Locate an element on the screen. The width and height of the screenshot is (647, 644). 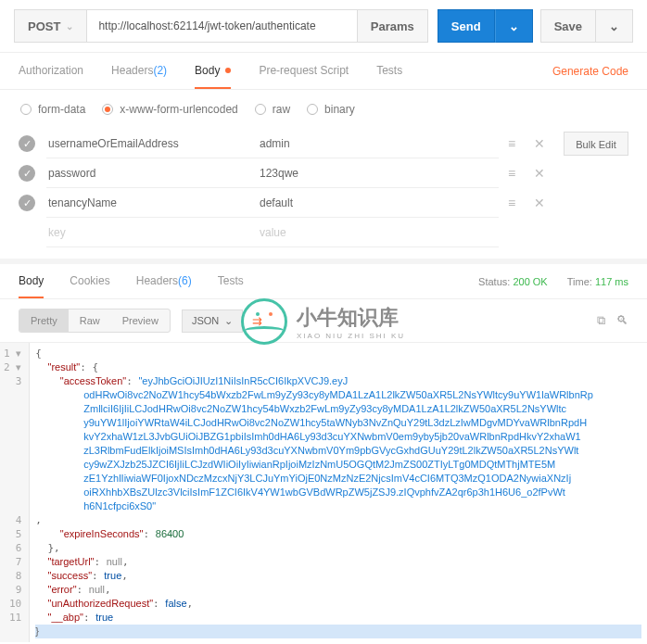
kv-row: ✓ usernameOrEmailAddress admin ≡✕ Bulk E… is located at coordinates (324, 144).